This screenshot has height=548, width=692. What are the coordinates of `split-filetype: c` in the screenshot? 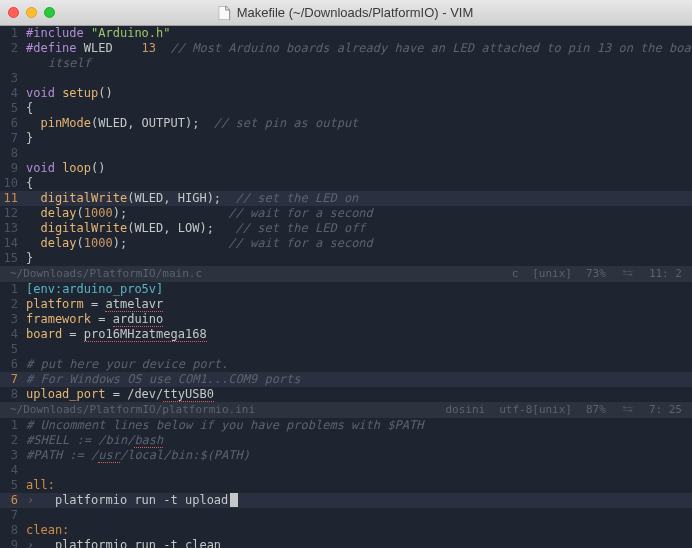 It's located at (516, 274).